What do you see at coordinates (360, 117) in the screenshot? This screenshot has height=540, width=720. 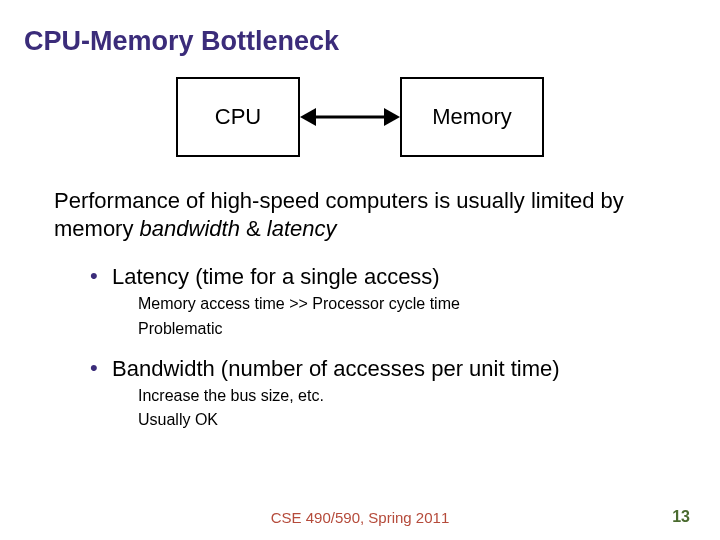 I see `cpu-memory-diagram: CPU Memory` at bounding box center [360, 117].